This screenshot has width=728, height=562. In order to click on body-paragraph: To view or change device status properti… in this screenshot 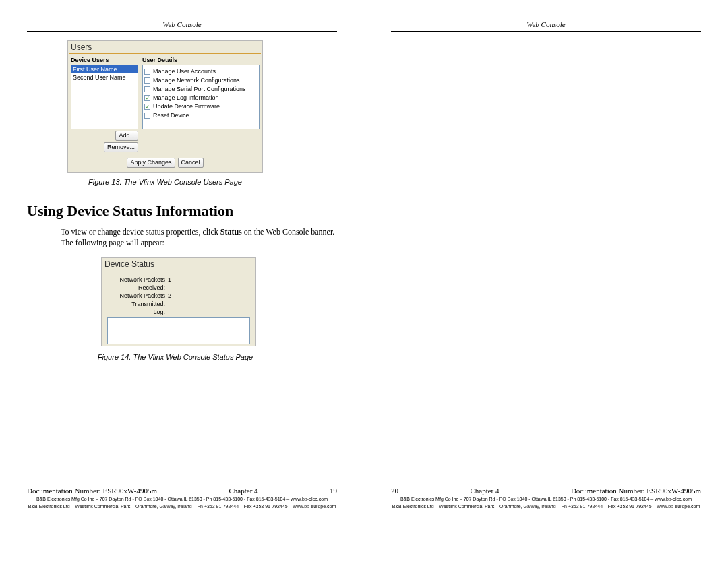, I will do `click(199, 237)`.